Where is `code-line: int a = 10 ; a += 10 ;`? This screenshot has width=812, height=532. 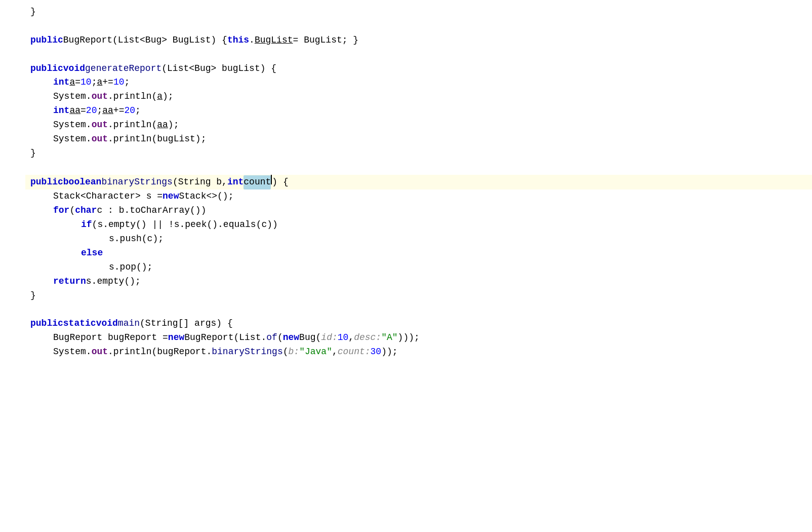
code-line: int a = 10 ; a += 10 ; is located at coordinates (419, 83).